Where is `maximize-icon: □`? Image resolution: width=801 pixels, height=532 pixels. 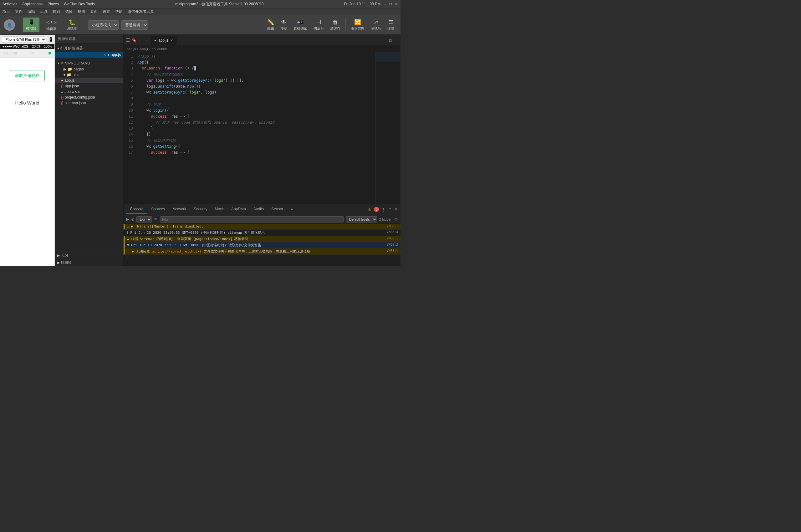 maximize-icon: □ is located at coordinates (391, 4).